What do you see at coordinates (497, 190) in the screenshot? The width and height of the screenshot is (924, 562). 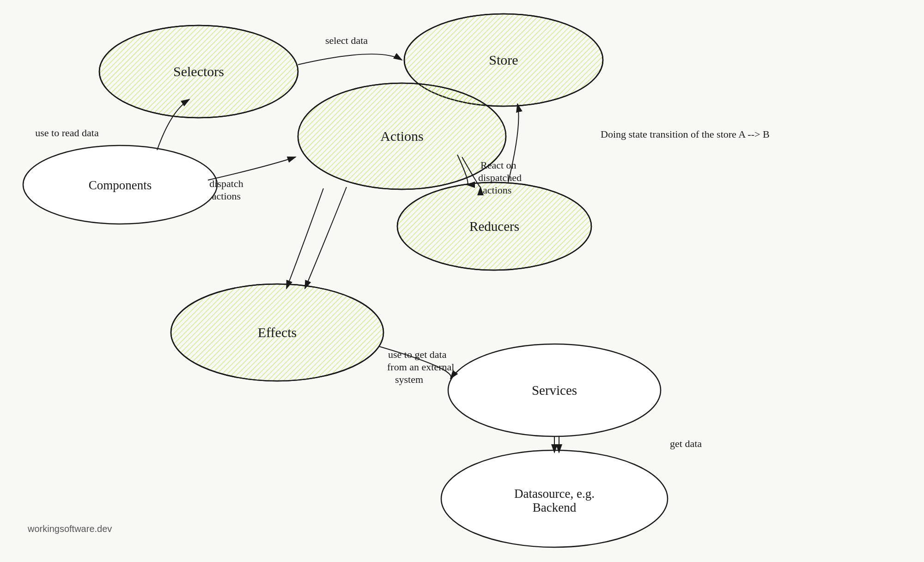 I see `react-on-label-3: actions` at bounding box center [497, 190].